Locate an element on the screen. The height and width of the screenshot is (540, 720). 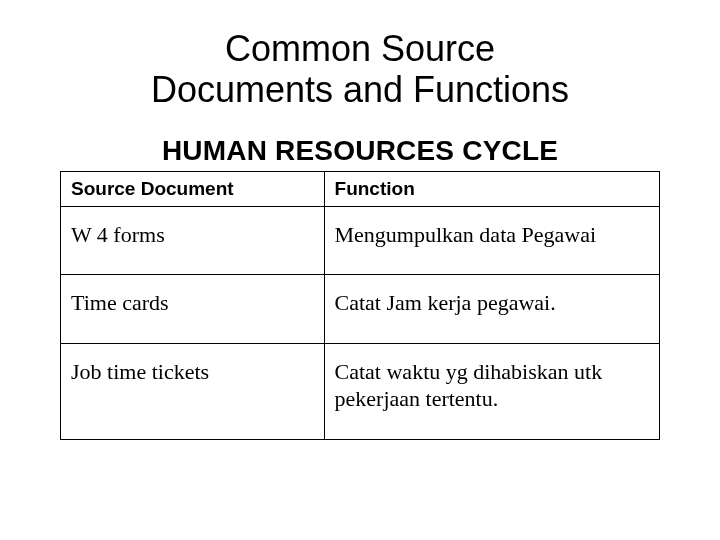
cell-source-document: Job time tickets is located at coordinates (193, 391).